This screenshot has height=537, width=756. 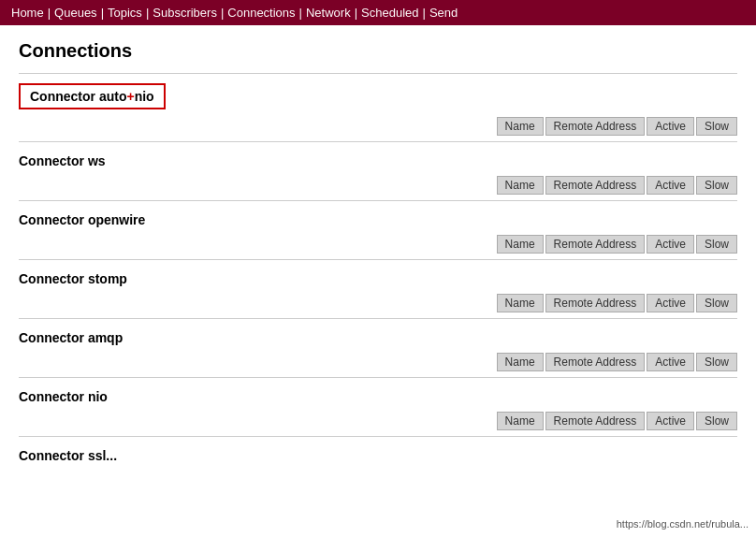 What do you see at coordinates (670, 244) in the screenshot?
I see `col-active-openwire: Active` at bounding box center [670, 244].